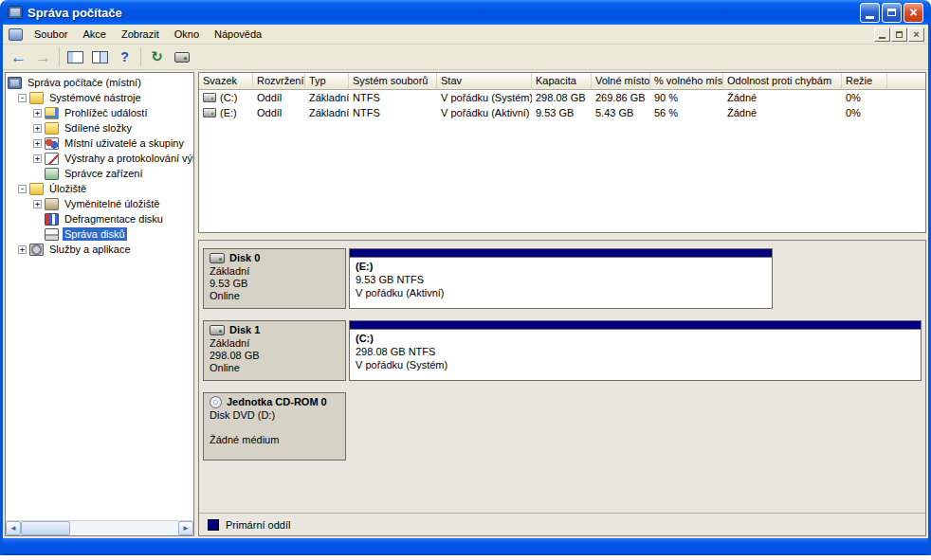 This screenshot has height=560, width=931. What do you see at coordinates (15, 34) in the screenshot?
I see `console-window-icon` at bounding box center [15, 34].